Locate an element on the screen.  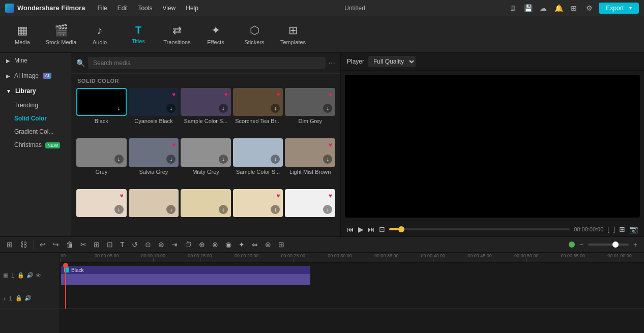
download-icon-dim-grey: ↓ is located at coordinates (328, 108).